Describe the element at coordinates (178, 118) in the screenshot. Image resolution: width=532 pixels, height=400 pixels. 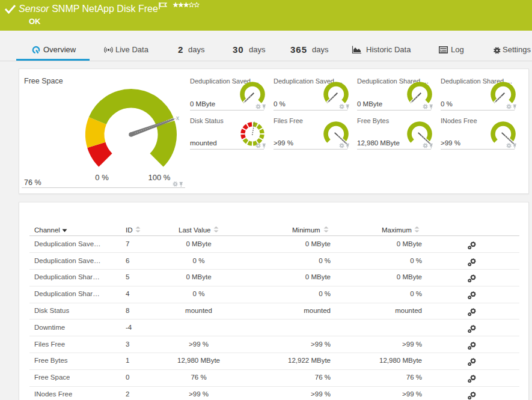
I see `svg-text: x` at that location.